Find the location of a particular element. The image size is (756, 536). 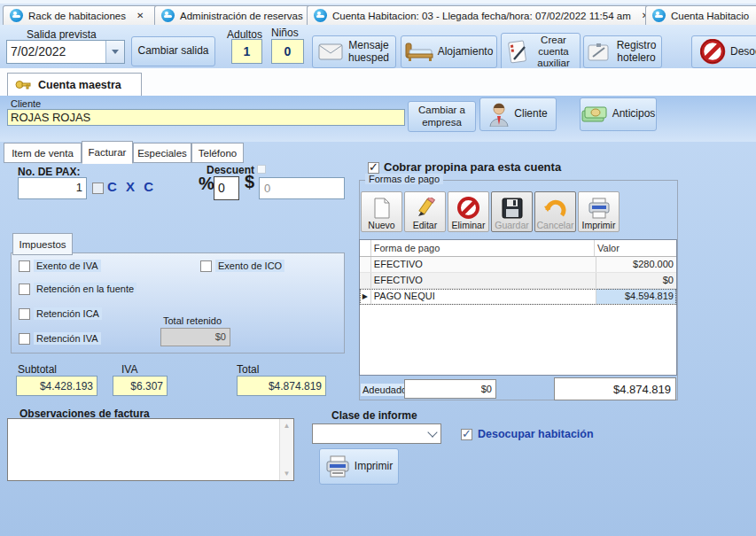

salida-prevista-label: Salida prevista is located at coordinates (62, 35).